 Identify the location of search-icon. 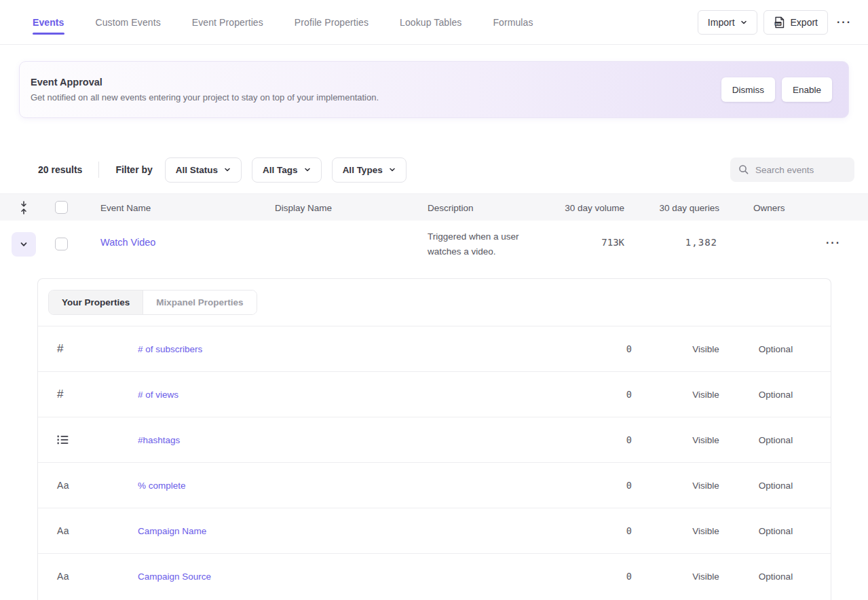
(744, 170).